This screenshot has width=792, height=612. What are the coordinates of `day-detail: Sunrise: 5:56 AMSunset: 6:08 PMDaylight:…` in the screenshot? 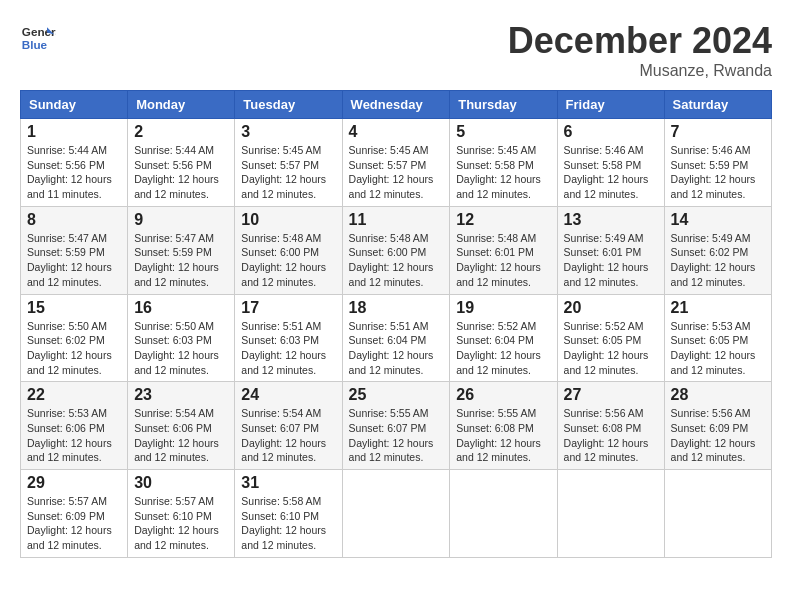 It's located at (606, 435).